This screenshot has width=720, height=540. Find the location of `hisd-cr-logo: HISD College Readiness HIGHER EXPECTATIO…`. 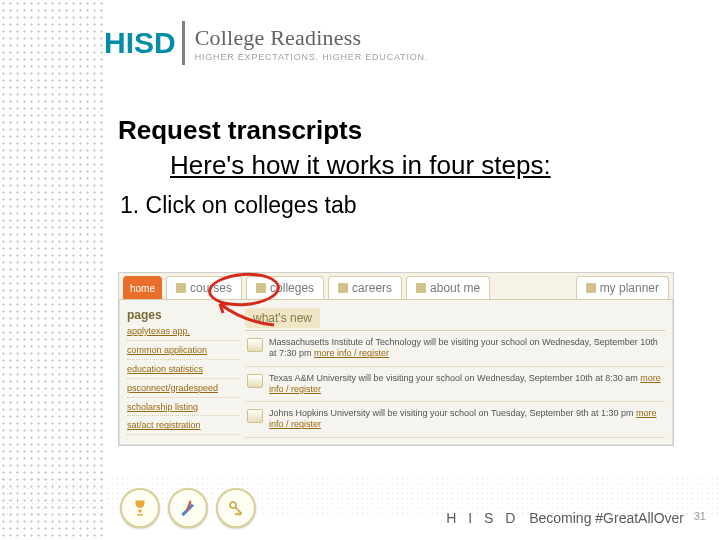

hisd-cr-logo: HISD College Readiness HIGHER EXPECTATIO… is located at coordinates (266, 43).